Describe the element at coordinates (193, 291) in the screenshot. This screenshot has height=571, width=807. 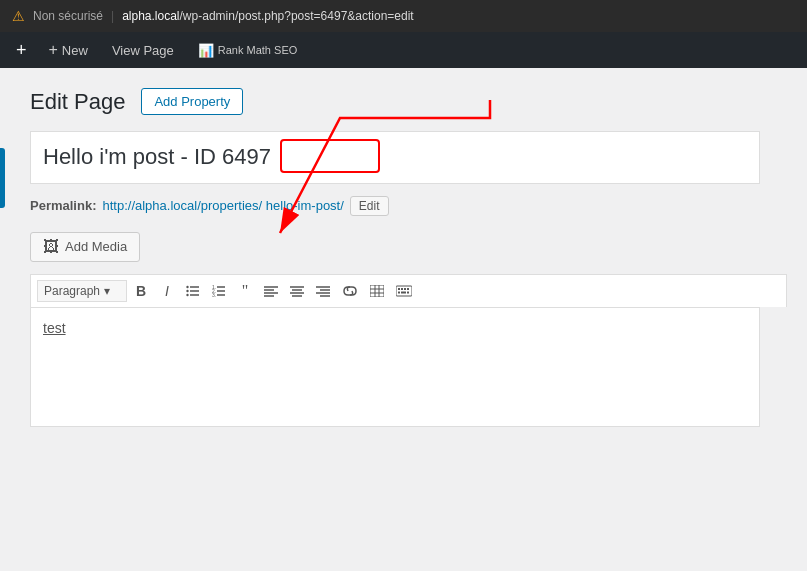
I see `toolbar-unordered-list-button` at that location.